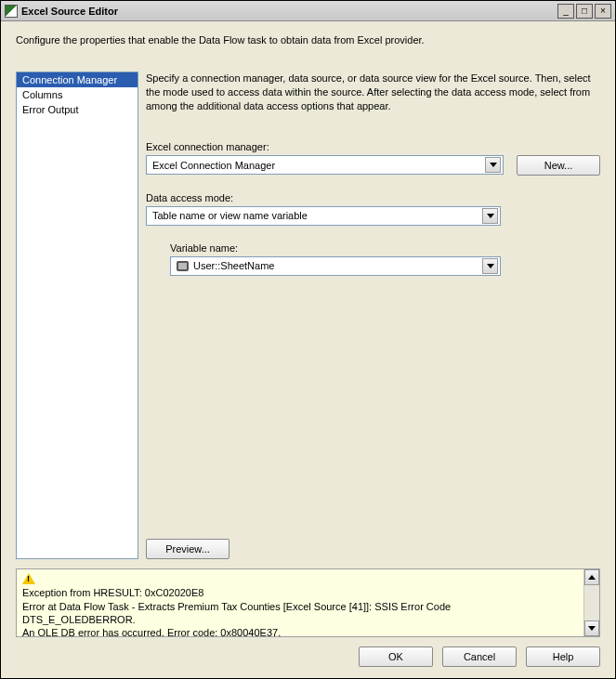  I want to click on conn-manager-value: Excel Connection Manager, so click(319, 165).